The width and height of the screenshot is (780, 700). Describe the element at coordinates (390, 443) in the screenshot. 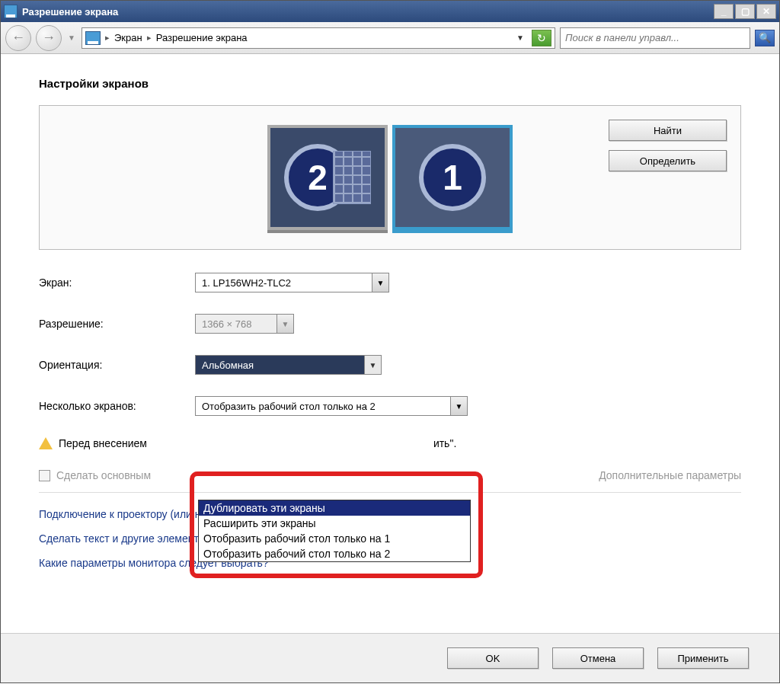

I see `warning-row: Перед внесением ить".` at that location.